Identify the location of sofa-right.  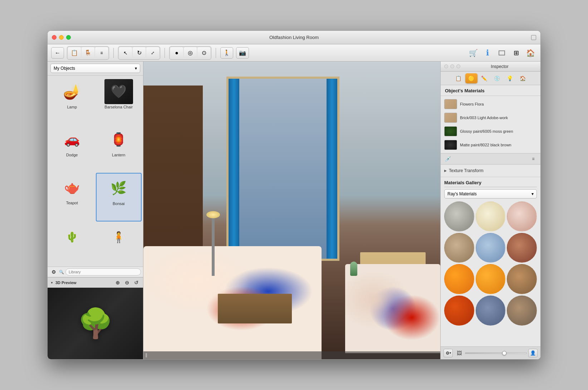
(393, 309).